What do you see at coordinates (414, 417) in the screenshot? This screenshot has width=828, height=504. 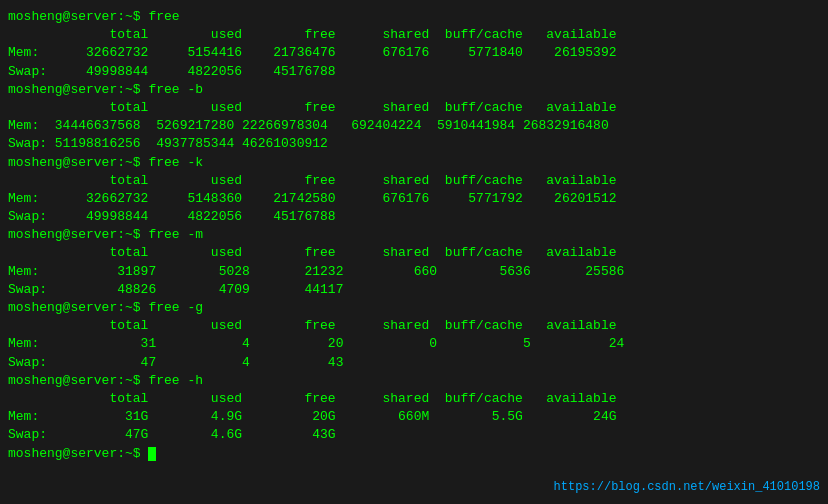 I see `data-line: Mem: 31G 4.9G 20G 660M 5.5G 24G` at bounding box center [414, 417].